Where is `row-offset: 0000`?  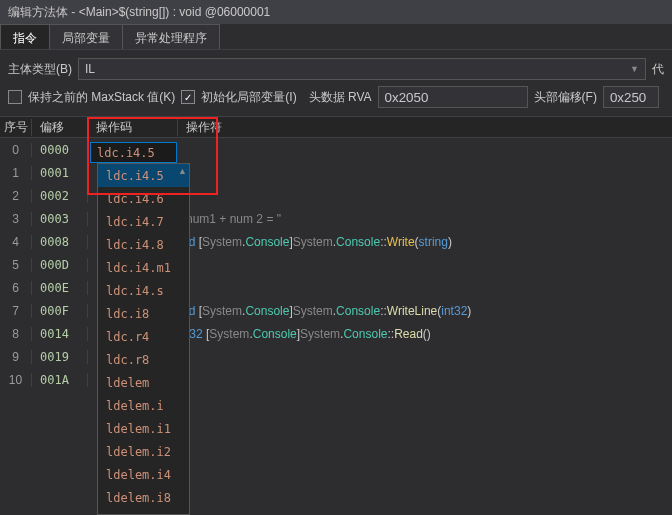
row-offset: 0000 is located at coordinates (60, 150).